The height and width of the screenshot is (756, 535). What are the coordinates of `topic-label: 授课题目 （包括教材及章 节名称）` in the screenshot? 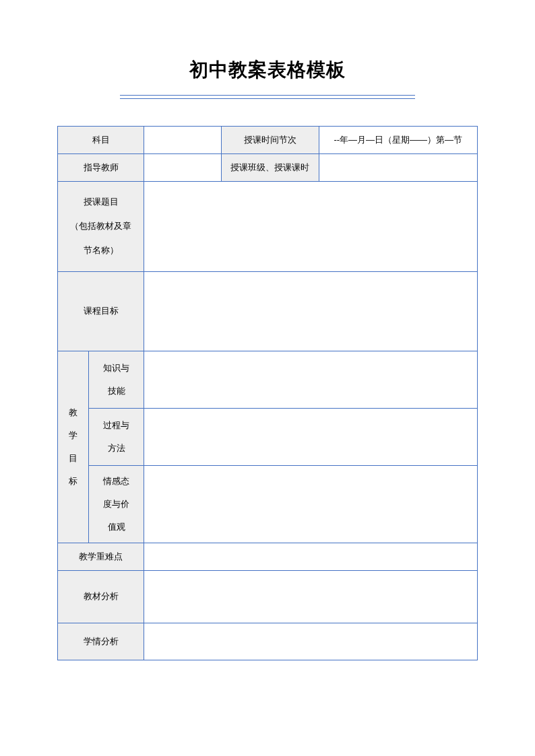 It's located at (101, 226).